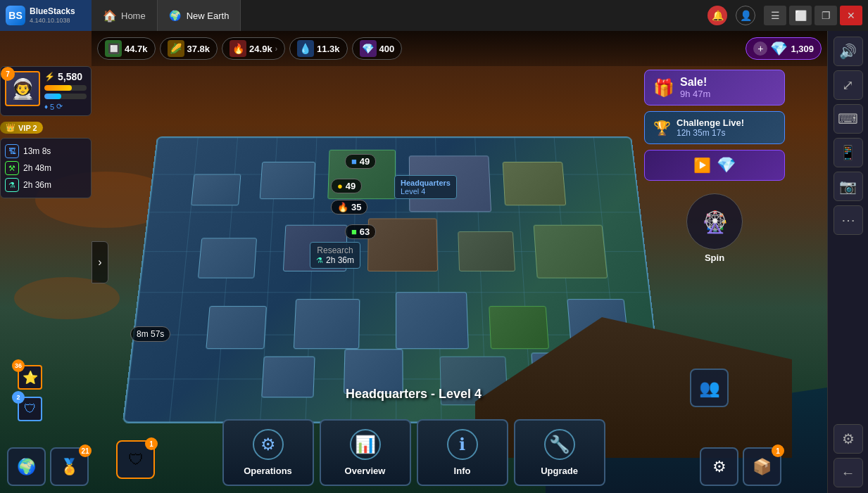 This screenshot has width=868, height=493. What do you see at coordinates (59, 107) in the screenshot?
I see `rank-icon2: ⟳` at bounding box center [59, 107].